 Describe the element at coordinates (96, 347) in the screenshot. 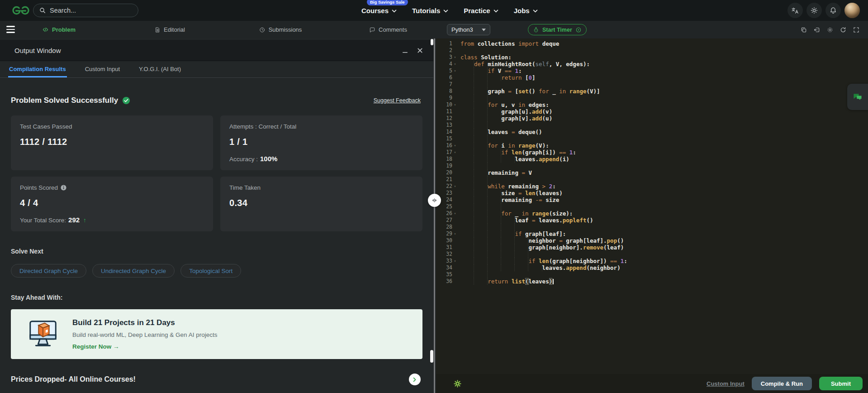

I see `register-now-link: Register Now →` at that location.